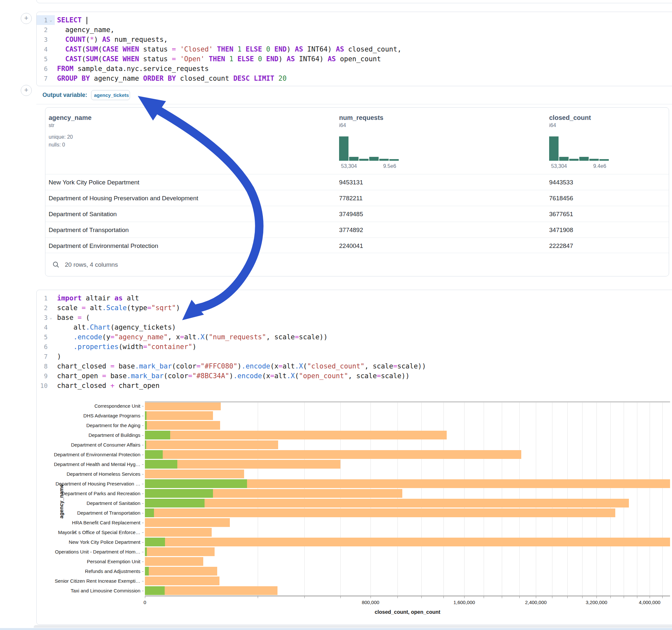  What do you see at coordinates (89, 230) in the screenshot?
I see `table-cell: Department of Transportation` at bounding box center [89, 230].